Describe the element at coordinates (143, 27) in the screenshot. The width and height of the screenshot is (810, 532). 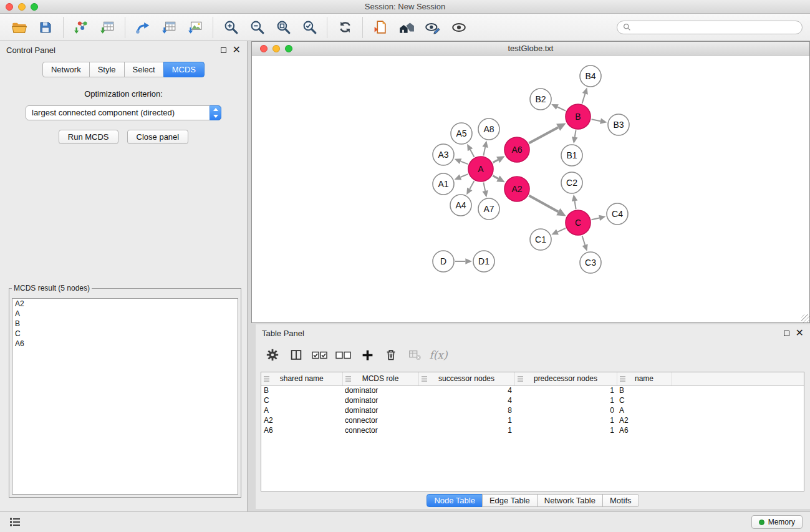
I see `export-network-button` at that location.